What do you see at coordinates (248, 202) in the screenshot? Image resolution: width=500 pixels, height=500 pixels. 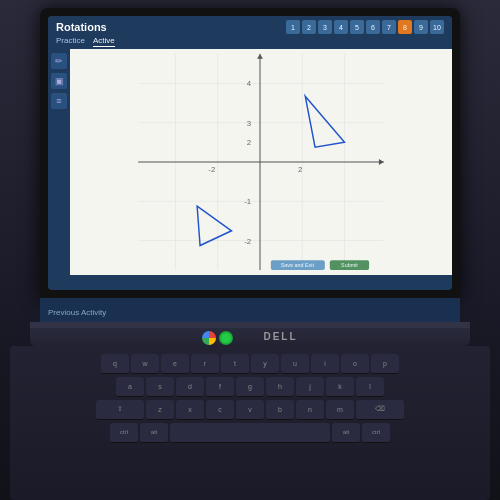 I see `svg-text: -1` at bounding box center [248, 202].